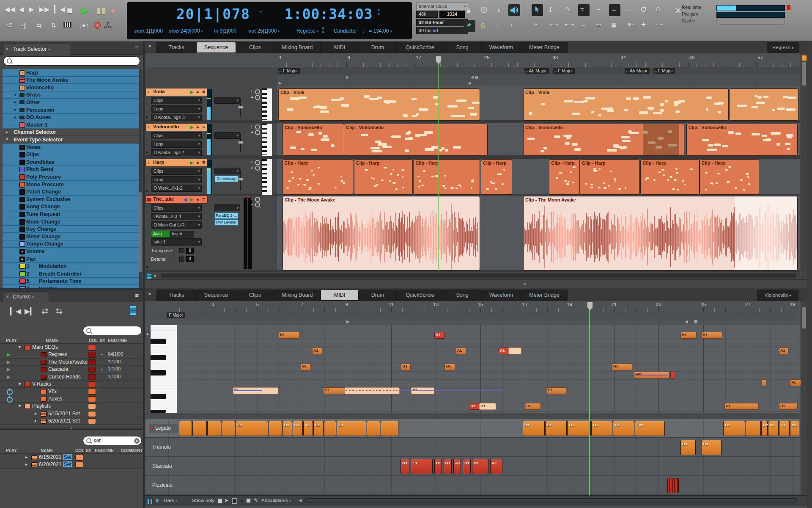 This screenshot has width=812, height=508. What do you see at coordinates (177, 163) in the screenshot?
I see `track-header-harp: ♪Harp▶●≡` at bounding box center [177, 163].